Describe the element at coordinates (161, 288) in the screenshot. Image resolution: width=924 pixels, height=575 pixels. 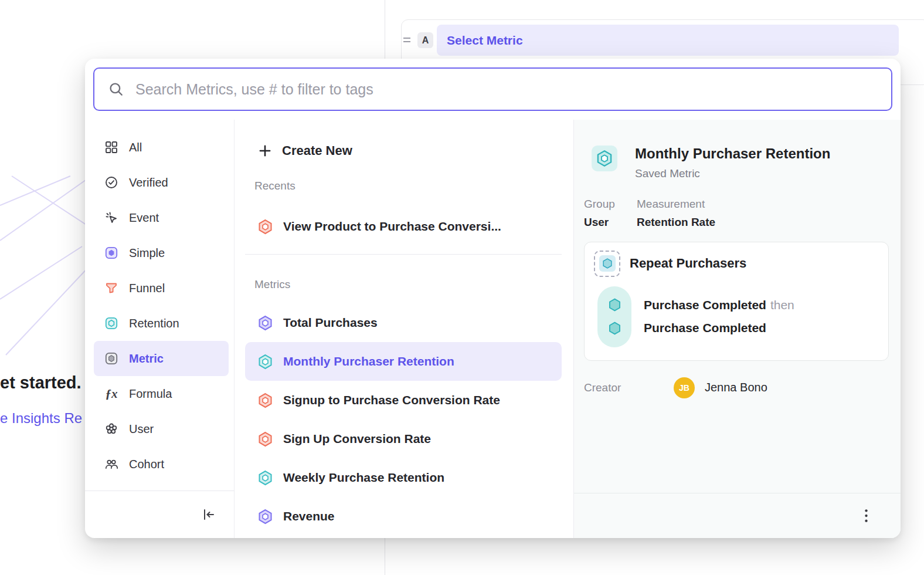
I see `sidebar-item-funnel: Funnel` at that location.